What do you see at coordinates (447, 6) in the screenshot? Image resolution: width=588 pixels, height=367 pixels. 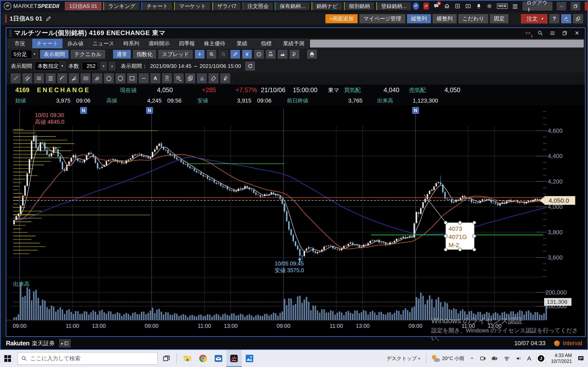 I see `home-icon` at bounding box center [447, 6].